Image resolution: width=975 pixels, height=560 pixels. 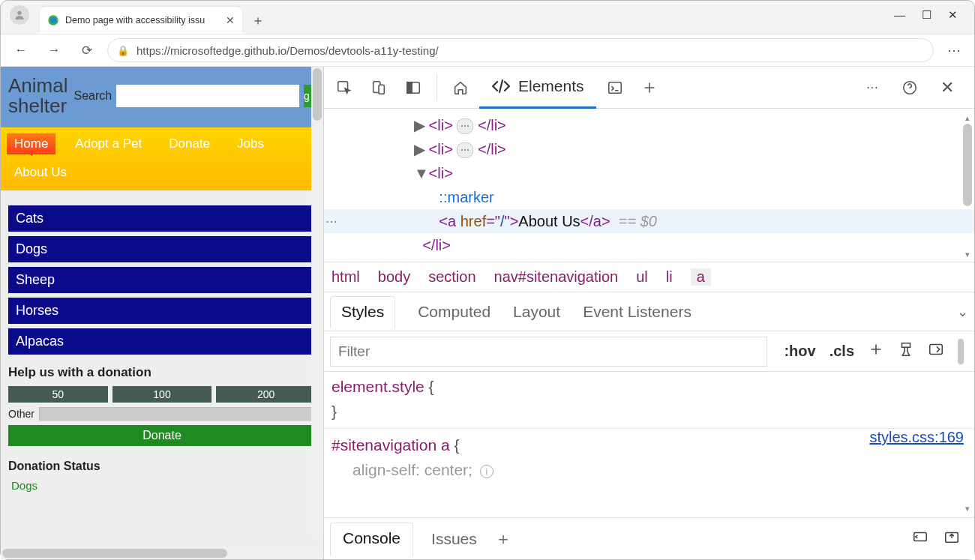 What do you see at coordinates (54, 50) in the screenshot?
I see `forward-button: →` at bounding box center [54, 50].